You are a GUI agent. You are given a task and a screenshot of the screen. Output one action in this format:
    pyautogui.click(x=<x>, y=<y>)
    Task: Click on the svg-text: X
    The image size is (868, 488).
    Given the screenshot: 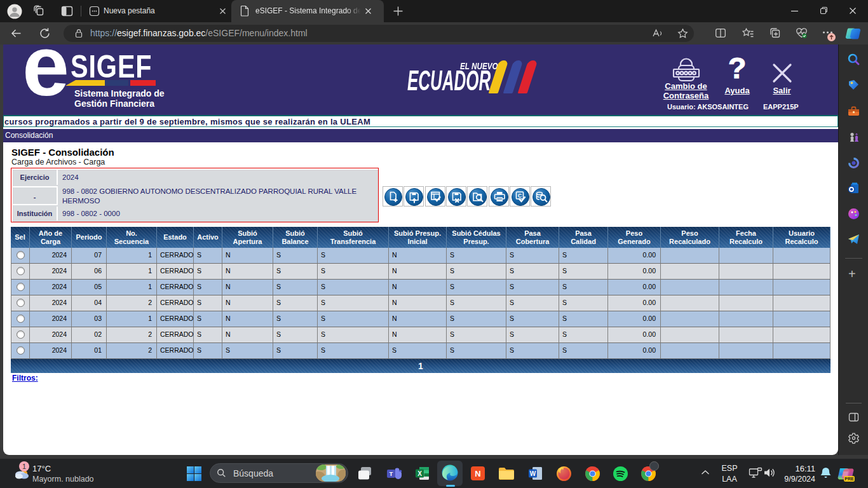 What is the action you would take?
    pyautogui.click(x=419, y=474)
    